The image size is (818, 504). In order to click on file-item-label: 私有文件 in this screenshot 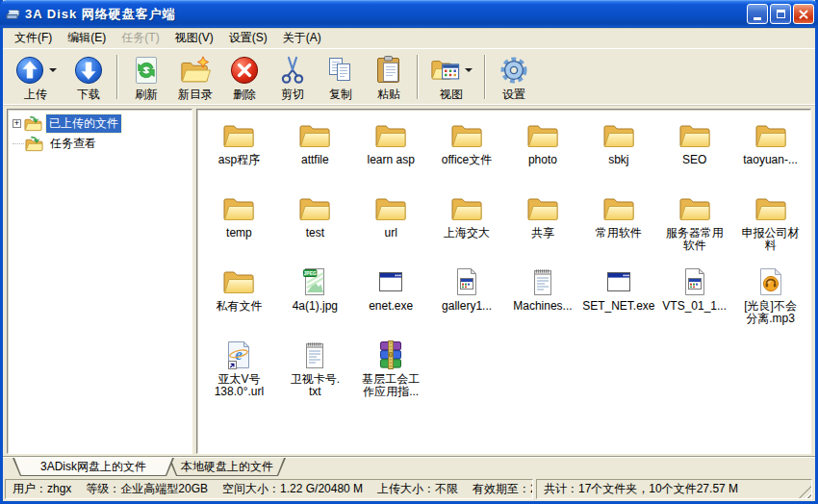, I will do `click(239, 306)`.